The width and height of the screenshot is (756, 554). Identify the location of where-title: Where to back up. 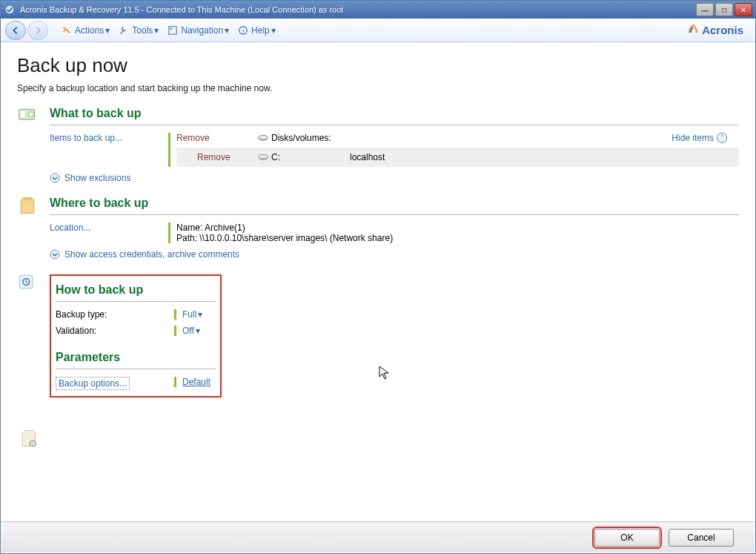
(394, 205).